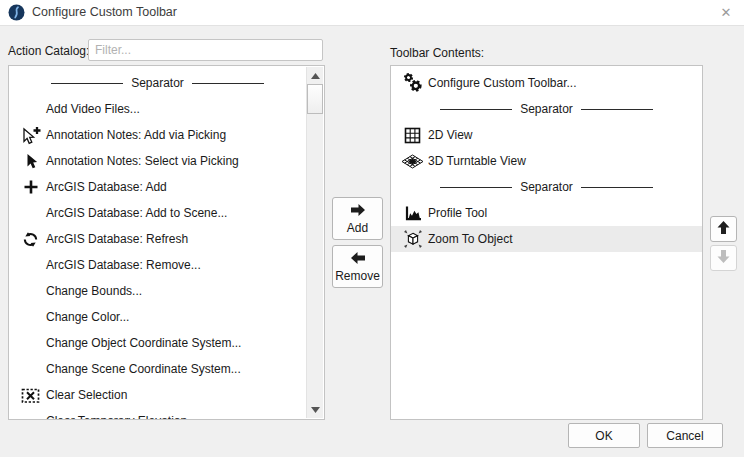 Image resolution: width=744 pixels, height=457 pixels. Describe the element at coordinates (158, 369) in the screenshot. I see `action-catalog-item: Change Scene Coordinate System...` at that location.